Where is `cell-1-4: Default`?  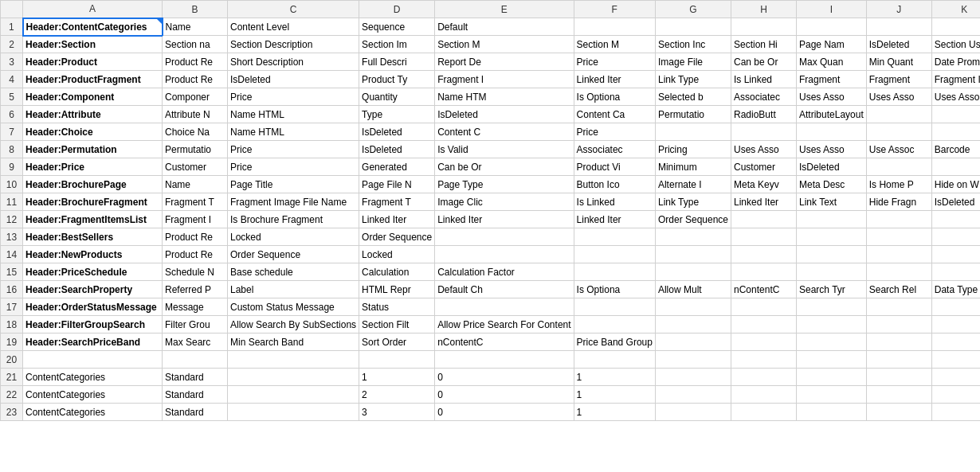
cell-1-4: Default is located at coordinates (504, 27).